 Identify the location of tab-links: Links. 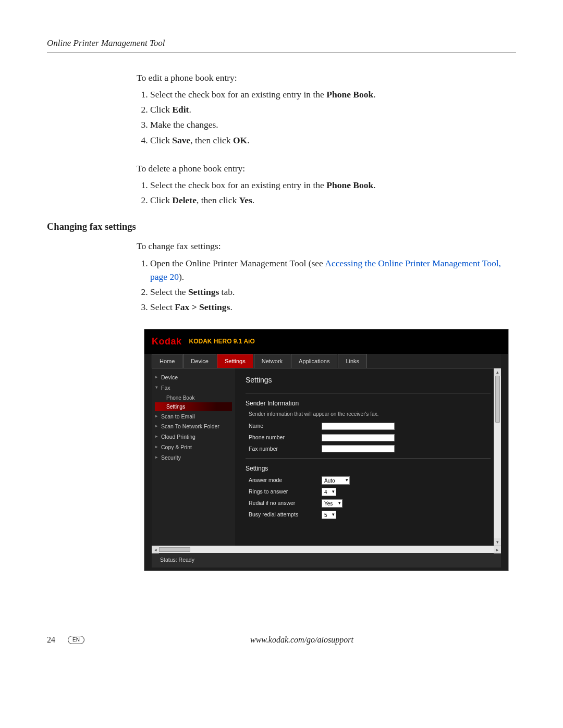
(352, 361).